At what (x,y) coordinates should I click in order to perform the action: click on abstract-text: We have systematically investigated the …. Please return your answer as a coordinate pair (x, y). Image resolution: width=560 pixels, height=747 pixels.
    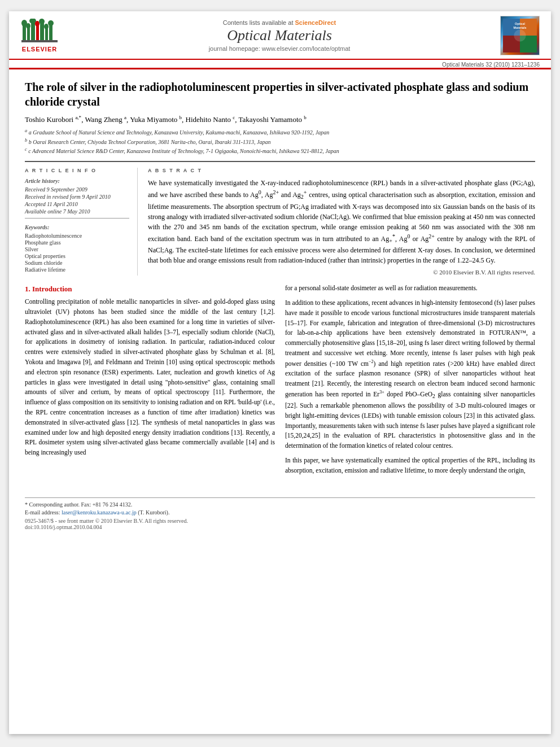
    Looking at the image, I should click on (342, 221).